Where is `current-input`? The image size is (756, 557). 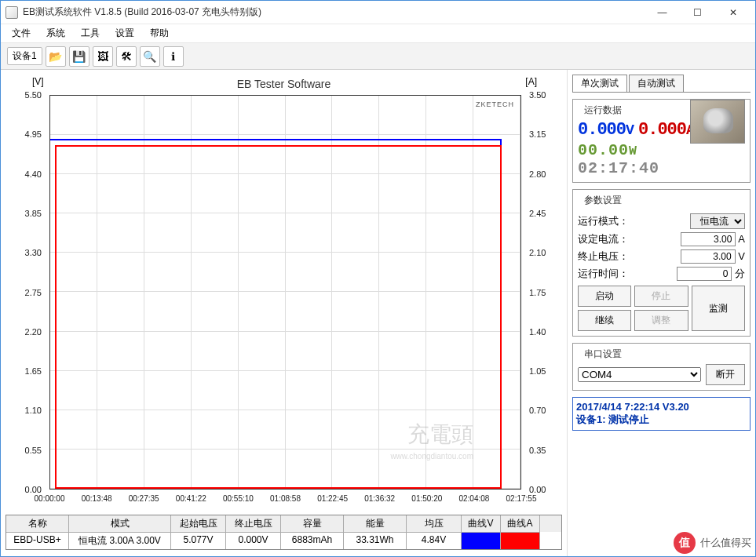
current-input is located at coordinates (708, 239).